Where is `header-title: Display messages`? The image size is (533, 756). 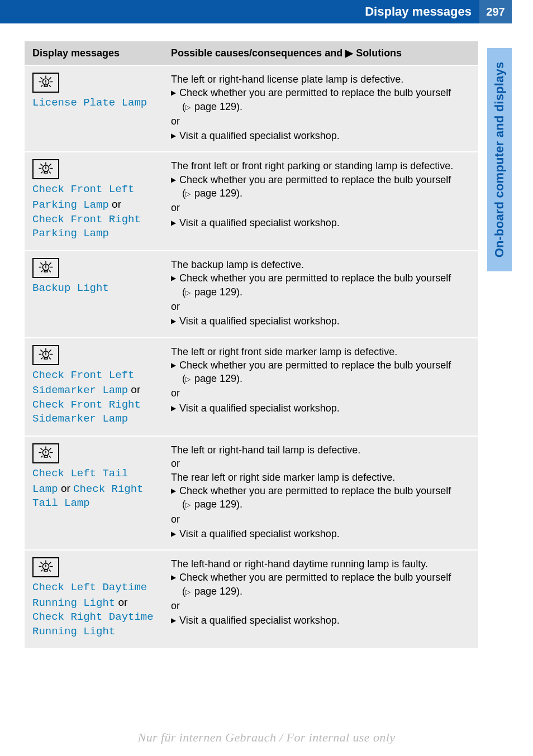
header-title: Display messages is located at coordinates (420, 12).